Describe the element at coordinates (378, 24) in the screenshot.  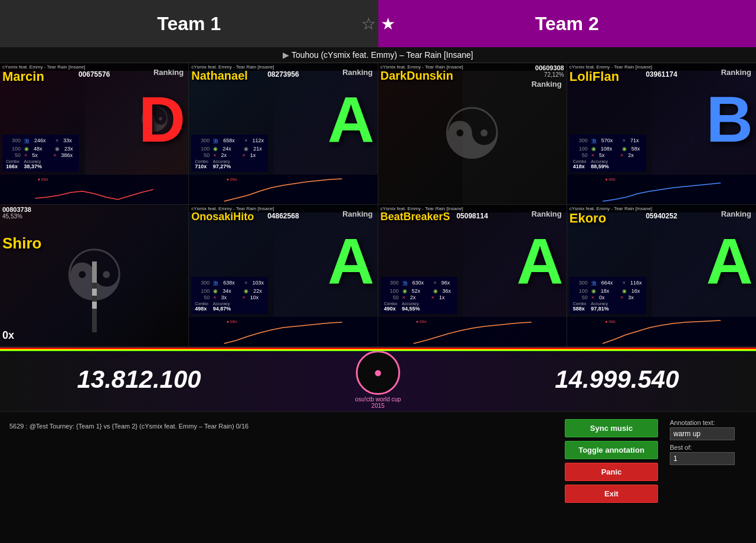
I see `star-row: ☆ ★` at that location.